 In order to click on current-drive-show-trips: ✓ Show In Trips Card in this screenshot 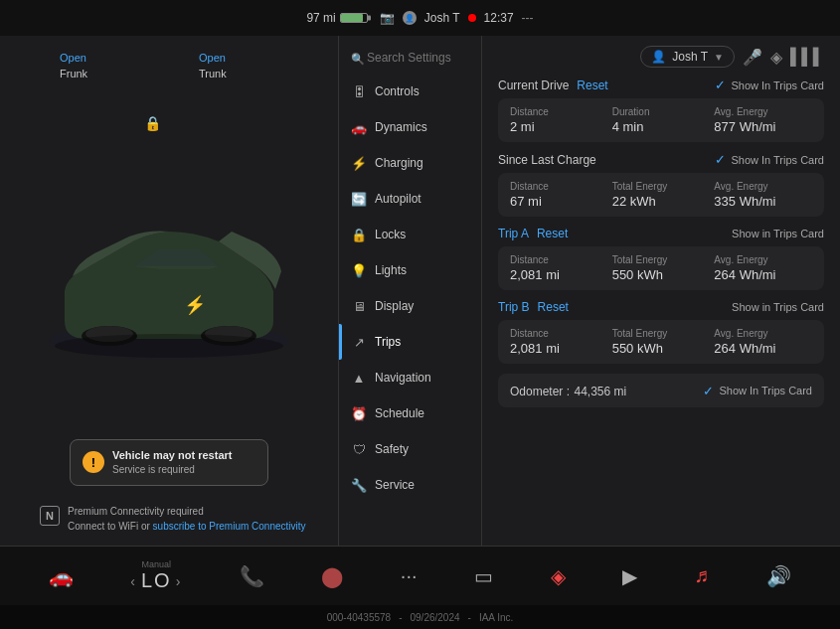, I will do `click(769, 85)`.